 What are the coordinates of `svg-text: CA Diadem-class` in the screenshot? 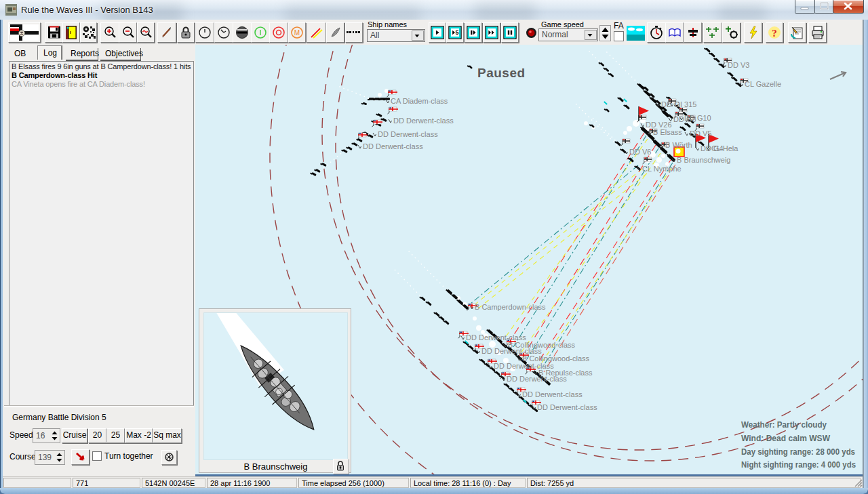 It's located at (419, 101).